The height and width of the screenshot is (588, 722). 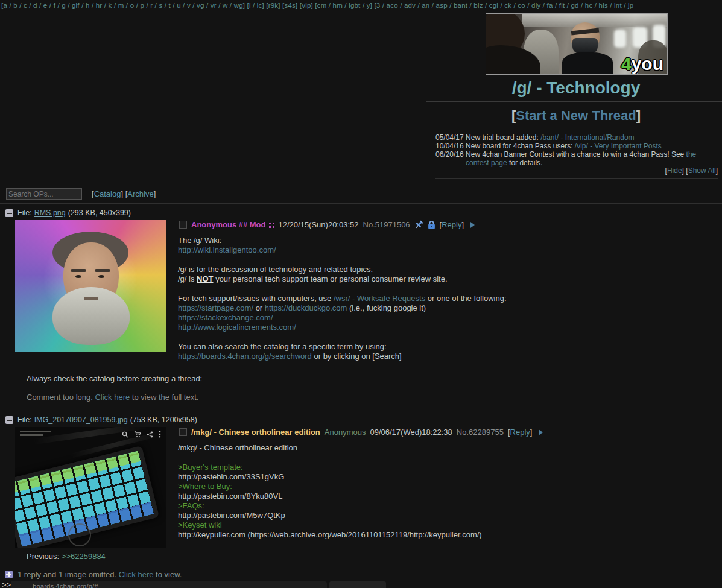 I want to click on file-name-link: IMG_20170907_081959.jpg, so click(x=81, y=420).